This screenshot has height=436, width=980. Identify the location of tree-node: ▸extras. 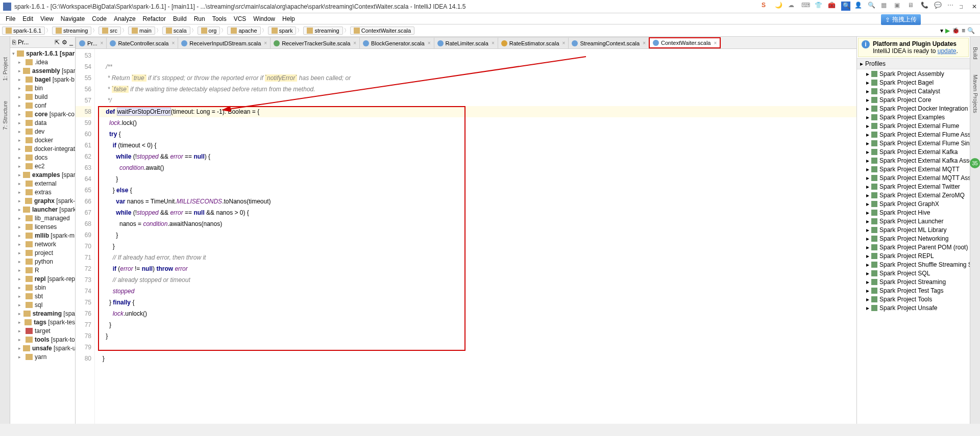
(43, 192).